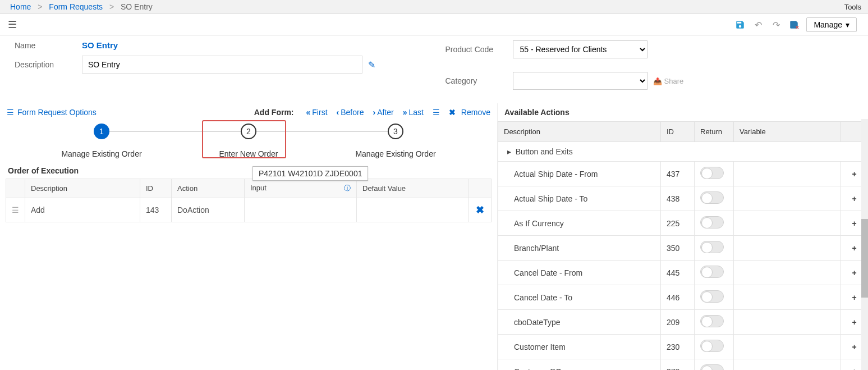  What do you see at coordinates (480, 210) in the screenshot?
I see `row-remove-icon: ✖` at bounding box center [480, 210].